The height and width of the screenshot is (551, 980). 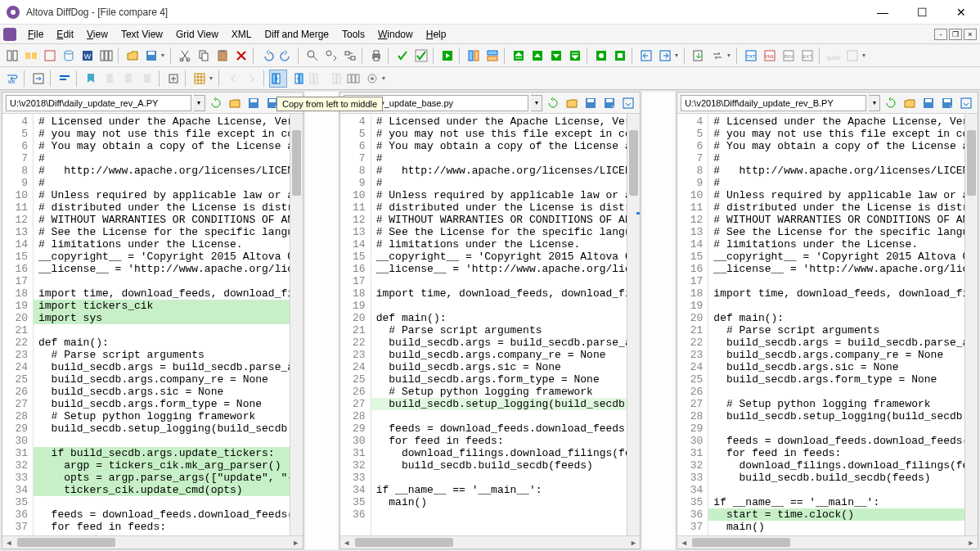 I want to click on validate-icon, so click(x=421, y=56).